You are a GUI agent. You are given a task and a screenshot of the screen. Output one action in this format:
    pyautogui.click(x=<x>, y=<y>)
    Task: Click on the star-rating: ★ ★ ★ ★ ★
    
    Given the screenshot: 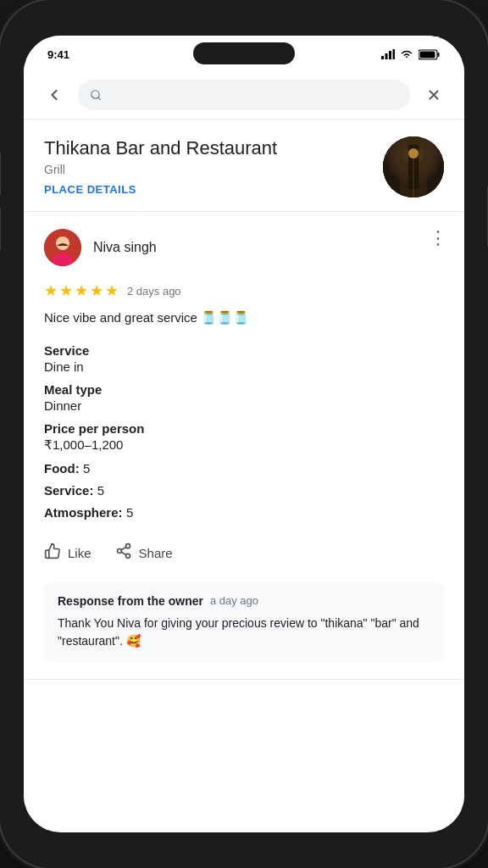 What is the action you would take?
    pyautogui.click(x=81, y=291)
    